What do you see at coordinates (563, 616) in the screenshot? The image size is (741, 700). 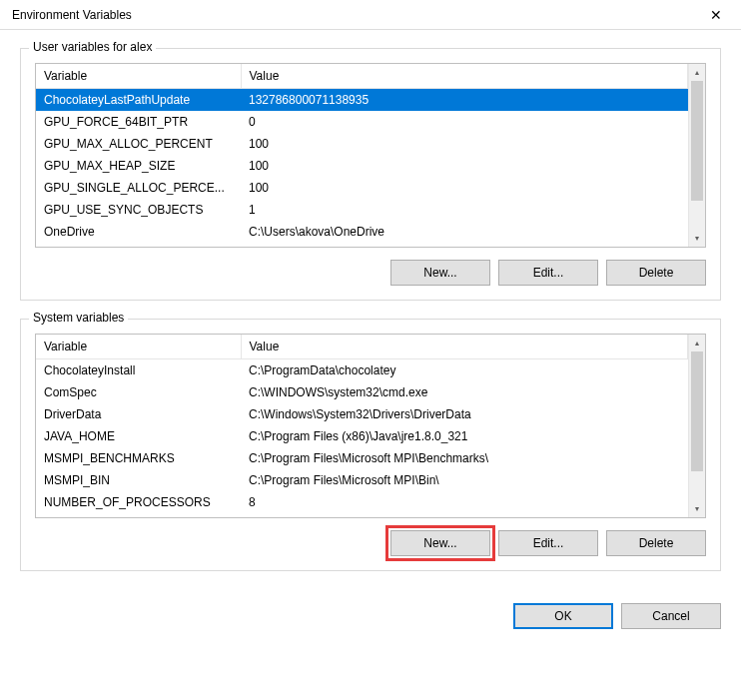 I see `ok-button: OK` at bounding box center [563, 616].